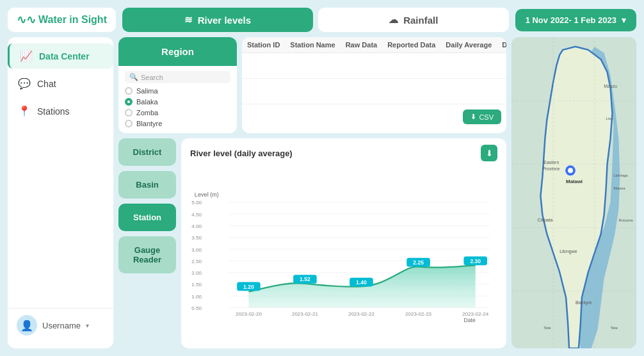 Image resolution: width=644 pixels, height=356 pixels. Describe the element at coordinates (576, 20) in the screenshot. I see `date-picker: 1 Nov 2022- 1 Feb 2023 ▾` at that location.